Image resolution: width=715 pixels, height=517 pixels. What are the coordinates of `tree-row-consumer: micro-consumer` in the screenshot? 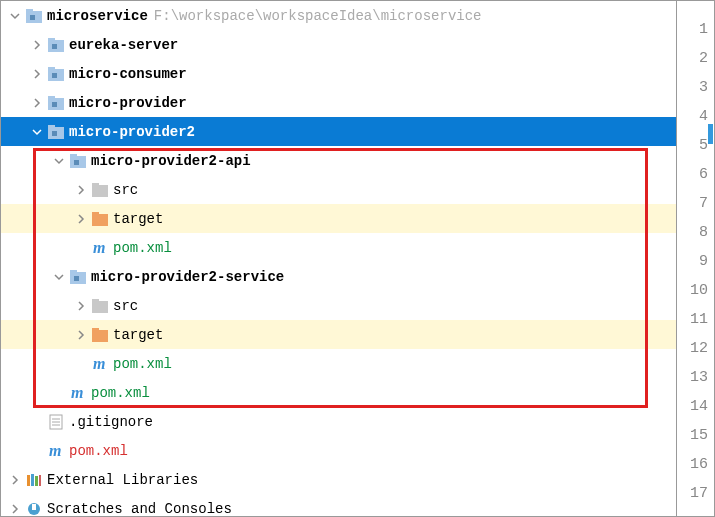 It's located at (338, 74).